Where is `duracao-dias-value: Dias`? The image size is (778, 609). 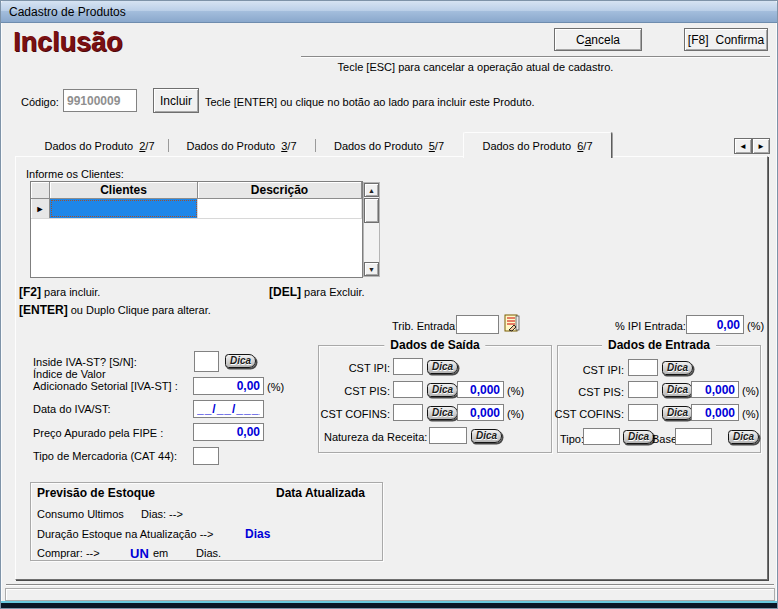 duracao-dias-value: Dias is located at coordinates (258, 534).